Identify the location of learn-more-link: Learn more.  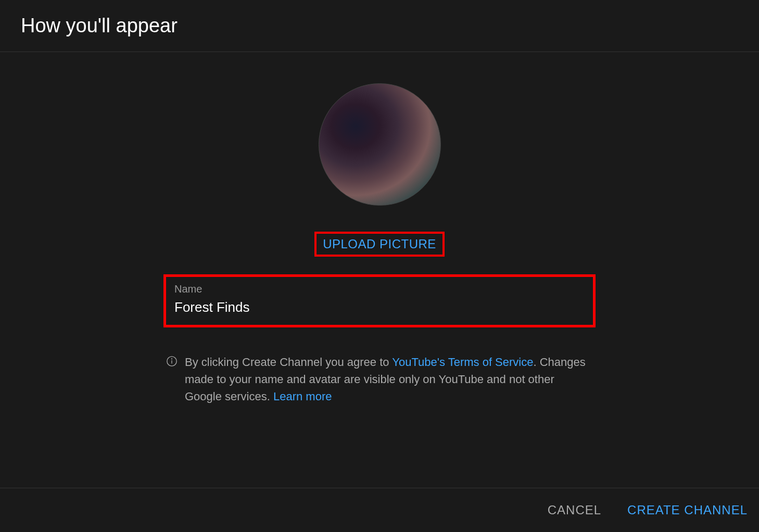
(303, 397).